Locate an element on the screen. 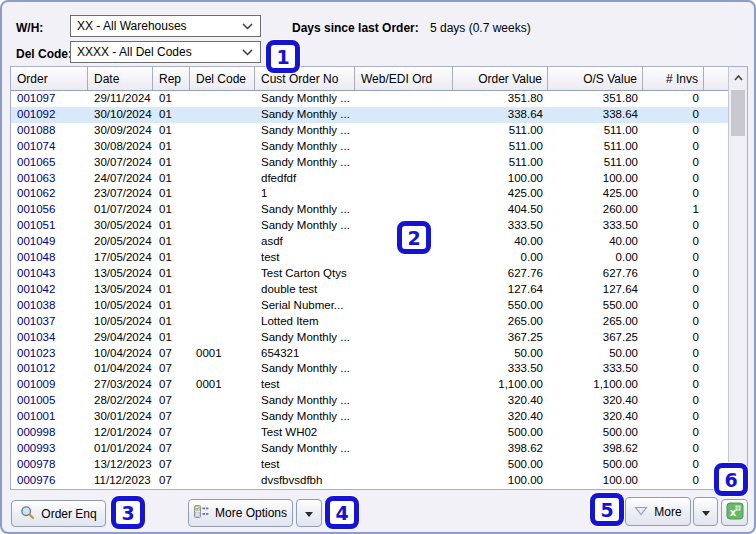 Image resolution: width=756 pixels, height=534 pixels. column-header-order-value: Order Value is located at coordinates (500, 78).